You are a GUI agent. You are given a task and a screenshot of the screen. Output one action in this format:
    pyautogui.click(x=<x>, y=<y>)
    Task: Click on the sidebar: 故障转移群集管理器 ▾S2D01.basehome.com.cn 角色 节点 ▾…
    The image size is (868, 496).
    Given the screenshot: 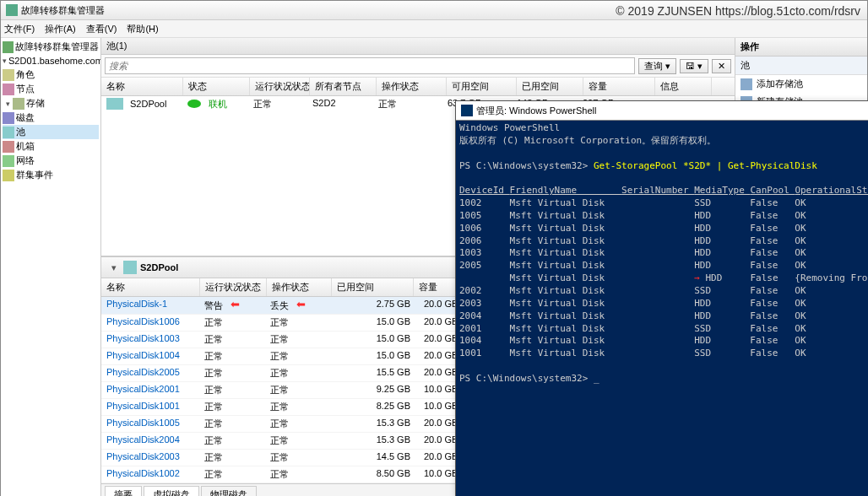 What is the action you would take?
    pyautogui.click(x=51, y=267)
    